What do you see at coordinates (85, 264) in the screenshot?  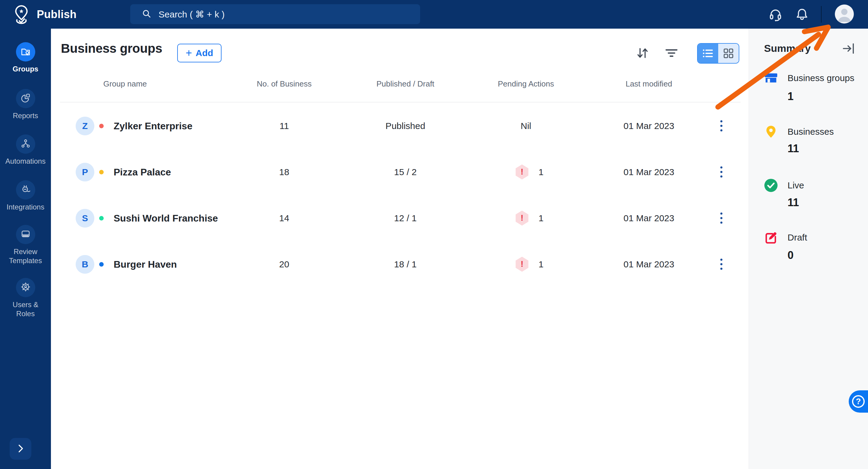 I see `group-avatar: B` at bounding box center [85, 264].